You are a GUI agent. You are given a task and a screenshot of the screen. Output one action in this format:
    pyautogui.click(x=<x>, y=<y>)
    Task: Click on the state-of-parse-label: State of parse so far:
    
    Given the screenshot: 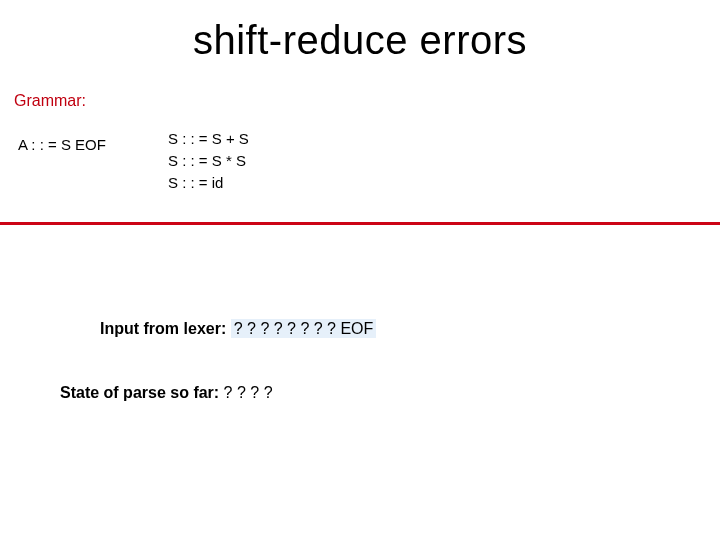 What is the action you would take?
    pyautogui.click(x=140, y=392)
    